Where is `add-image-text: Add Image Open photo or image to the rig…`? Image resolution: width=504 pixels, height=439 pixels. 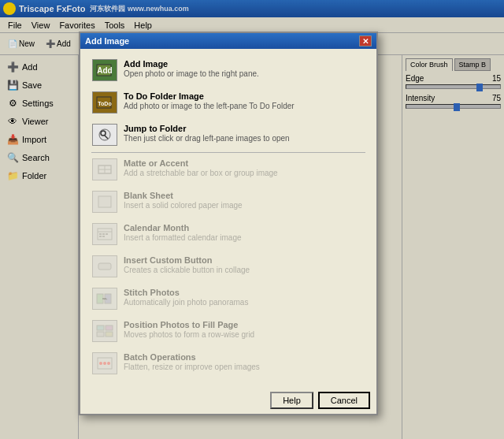 add-image-text: Add Image Open photo or image to the rig… is located at coordinates (244, 69).